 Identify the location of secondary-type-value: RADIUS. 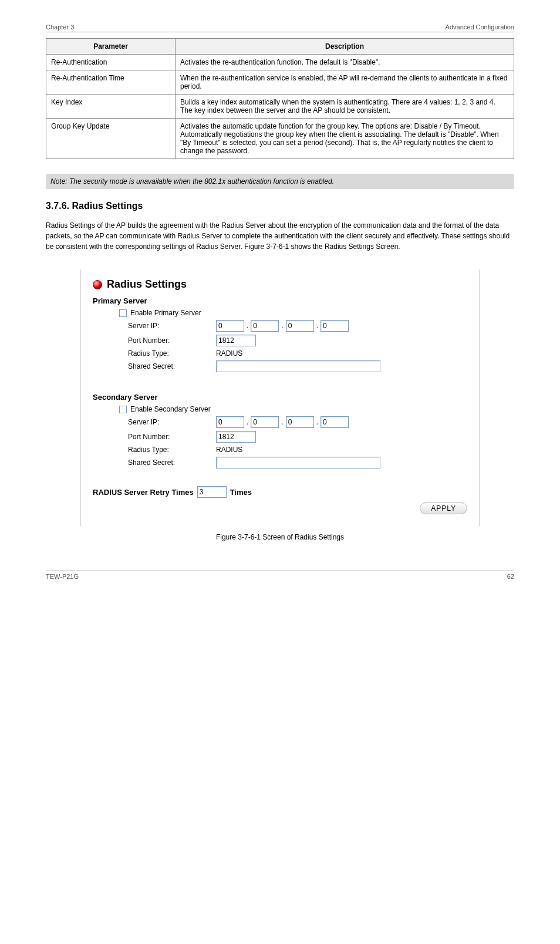
(229, 450).